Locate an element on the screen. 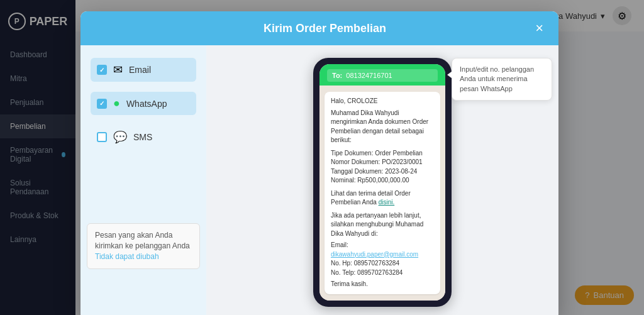 Image resolution: width=644 pixels, height=315 pixels. sms-label: SMS is located at coordinates (143, 137).